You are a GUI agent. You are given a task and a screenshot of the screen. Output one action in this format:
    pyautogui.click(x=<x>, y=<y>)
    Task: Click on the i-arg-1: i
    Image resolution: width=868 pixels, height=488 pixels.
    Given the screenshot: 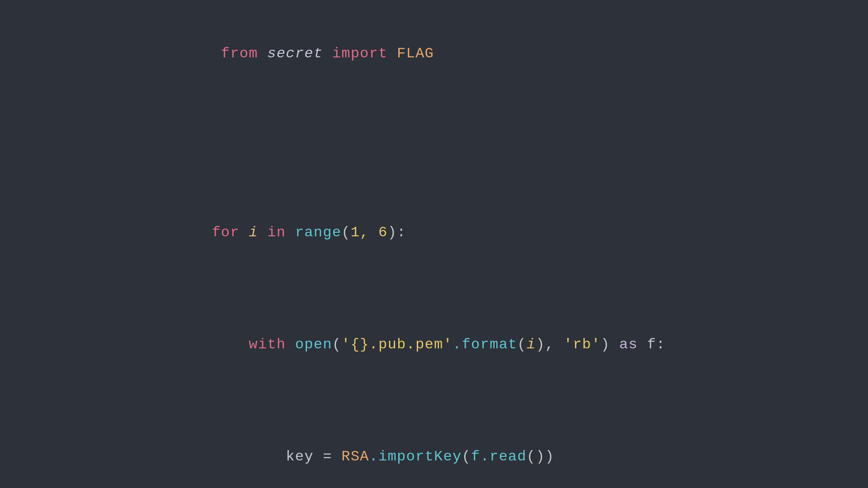 What is the action you would take?
    pyautogui.click(x=531, y=344)
    